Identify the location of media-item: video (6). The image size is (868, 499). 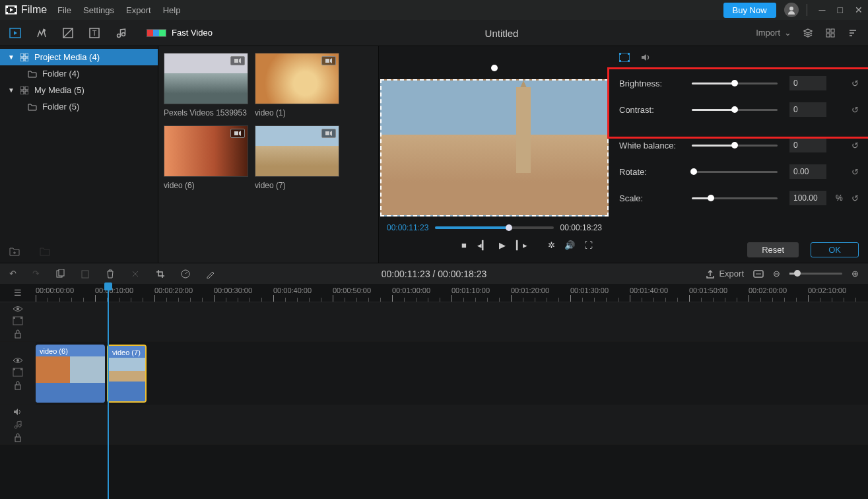
(206, 158).